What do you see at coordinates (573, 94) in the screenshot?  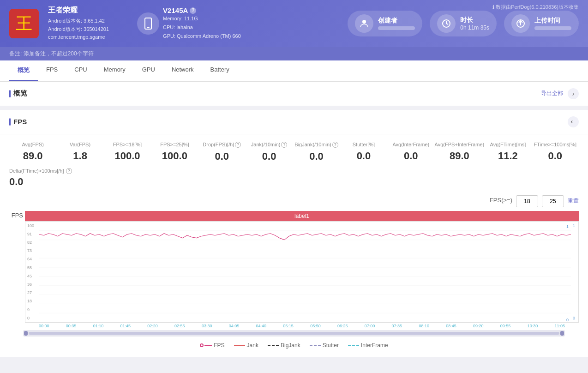 I see `collapse-button: ›` at bounding box center [573, 94].